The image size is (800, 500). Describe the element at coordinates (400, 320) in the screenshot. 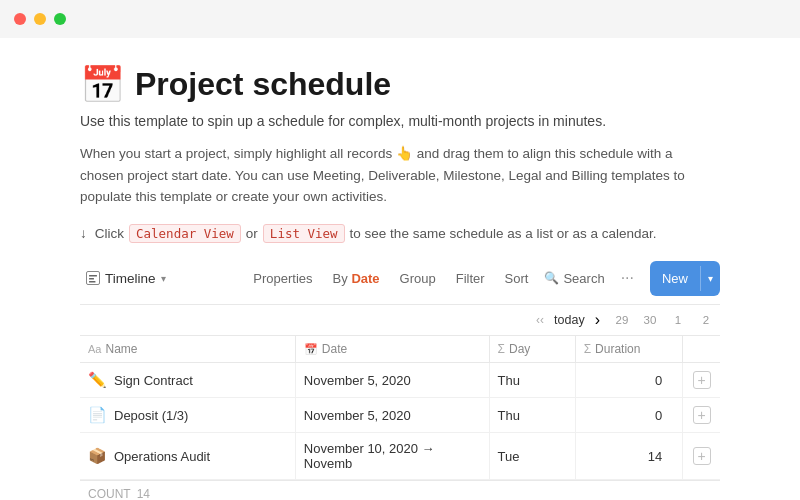

I see `timeline-nav: ‹‹ today › 29 30 1 2` at that location.